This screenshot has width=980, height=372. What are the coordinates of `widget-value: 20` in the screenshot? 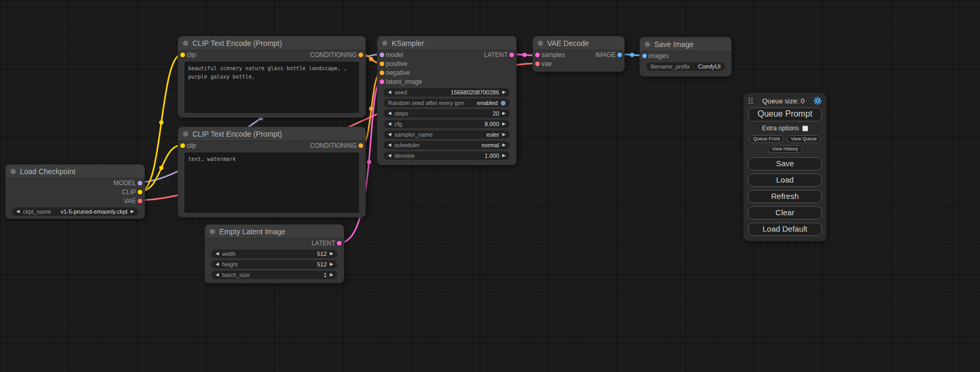 It's located at (496, 113).